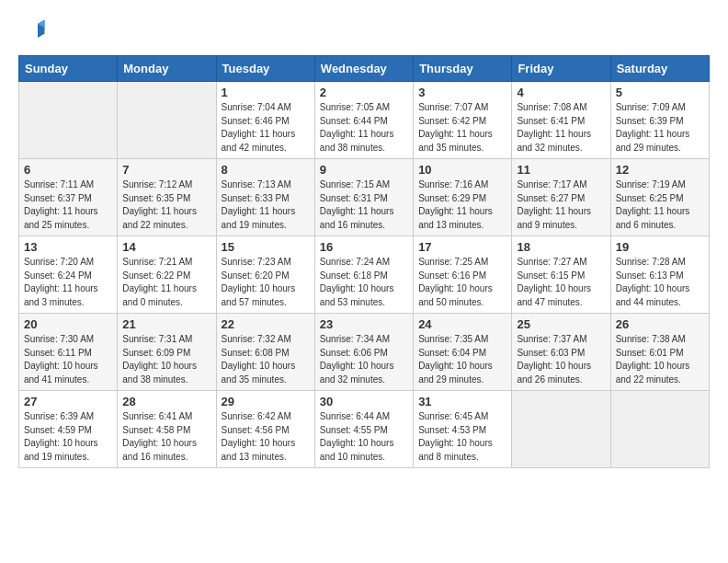  I want to click on day-info: Sunrise: 7:34 AM Sunset: 6:06 PM Dayligh…, so click(364, 360).